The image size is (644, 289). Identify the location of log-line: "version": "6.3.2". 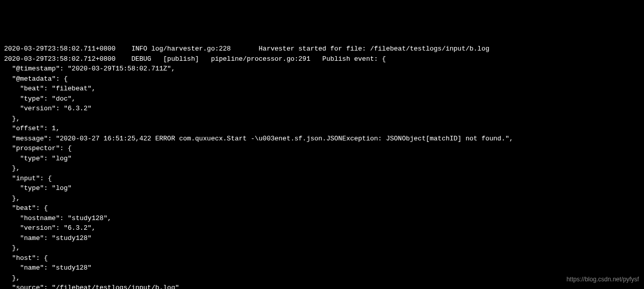
(322, 109).